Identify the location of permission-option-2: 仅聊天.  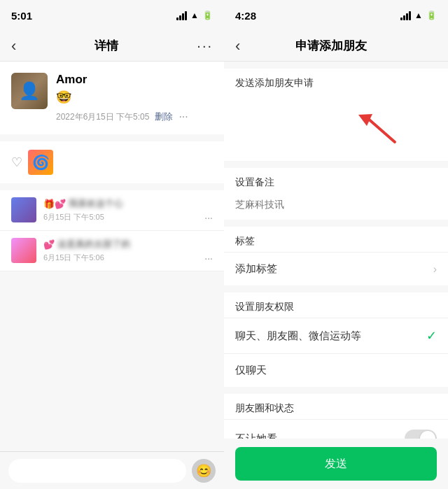
(336, 370).